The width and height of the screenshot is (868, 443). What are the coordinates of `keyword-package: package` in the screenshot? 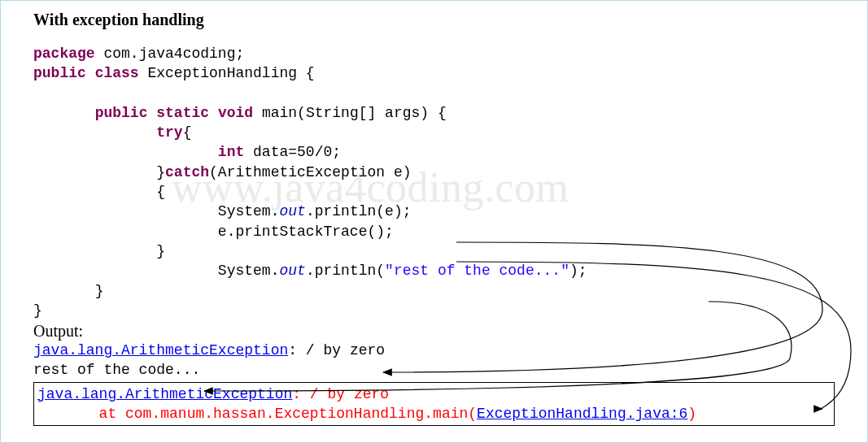 It's located at (64, 54).